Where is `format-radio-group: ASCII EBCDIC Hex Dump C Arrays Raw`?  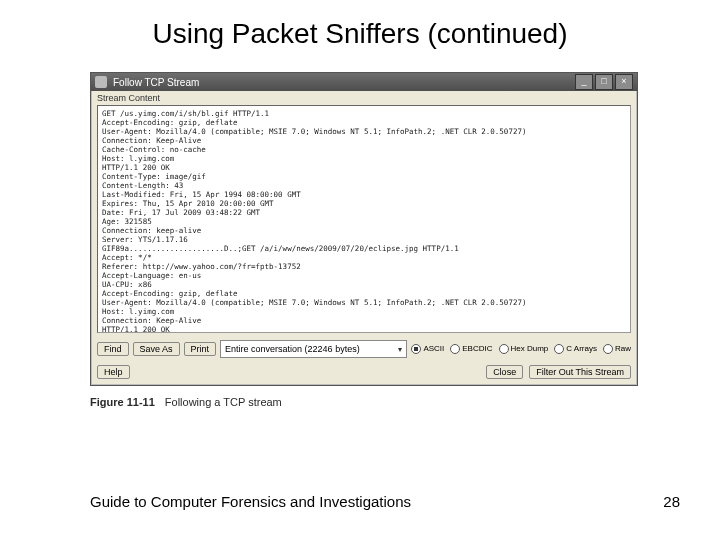
format-radio-group: ASCII EBCDIC Hex Dump C Arrays Raw is located at coordinates (521, 349).